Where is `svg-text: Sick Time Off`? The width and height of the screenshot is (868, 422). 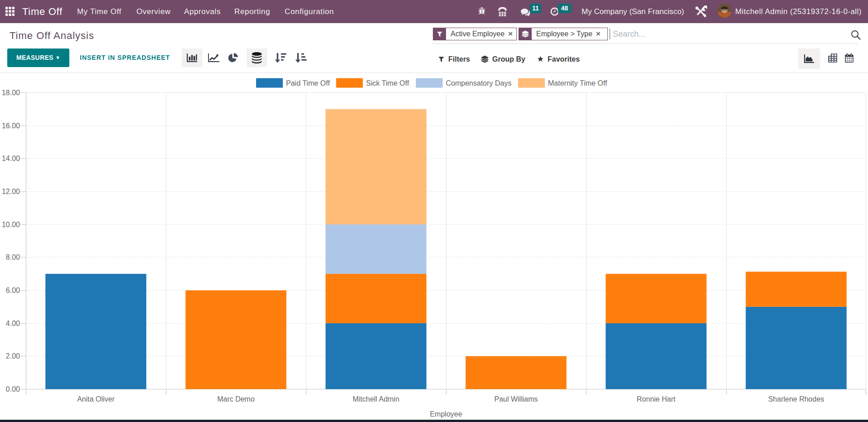 svg-text: Sick Time Off is located at coordinates (388, 83).